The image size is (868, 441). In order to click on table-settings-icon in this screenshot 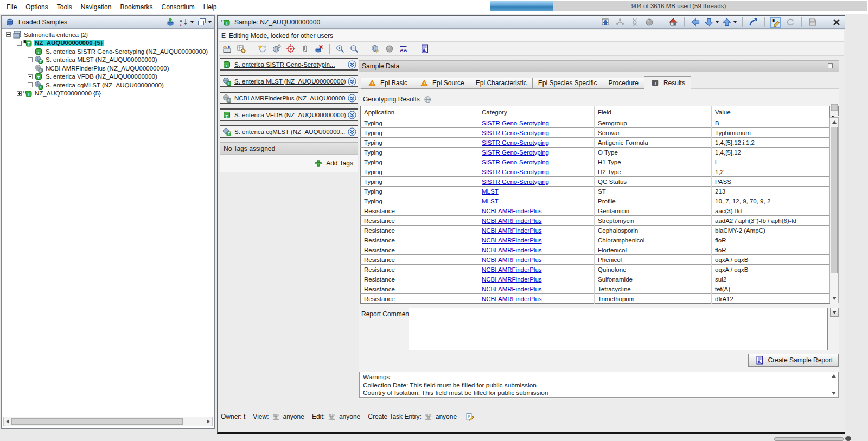, I will do `click(241, 49)`.